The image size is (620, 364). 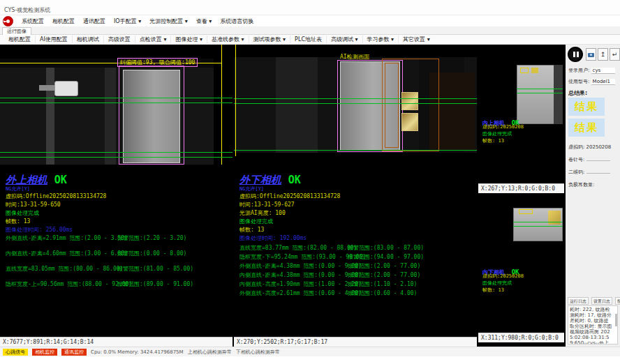 What do you see at coordinates (228, 39) in the screenshot?
I see `tool-baseline-params: 基准线参数 ▾` at bounding box center [228, 39].